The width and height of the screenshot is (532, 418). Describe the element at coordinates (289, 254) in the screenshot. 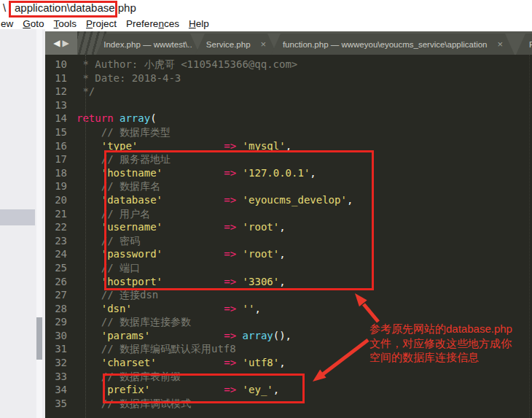

I see `code-line-24: 24 'password' => 'root',` at that location.